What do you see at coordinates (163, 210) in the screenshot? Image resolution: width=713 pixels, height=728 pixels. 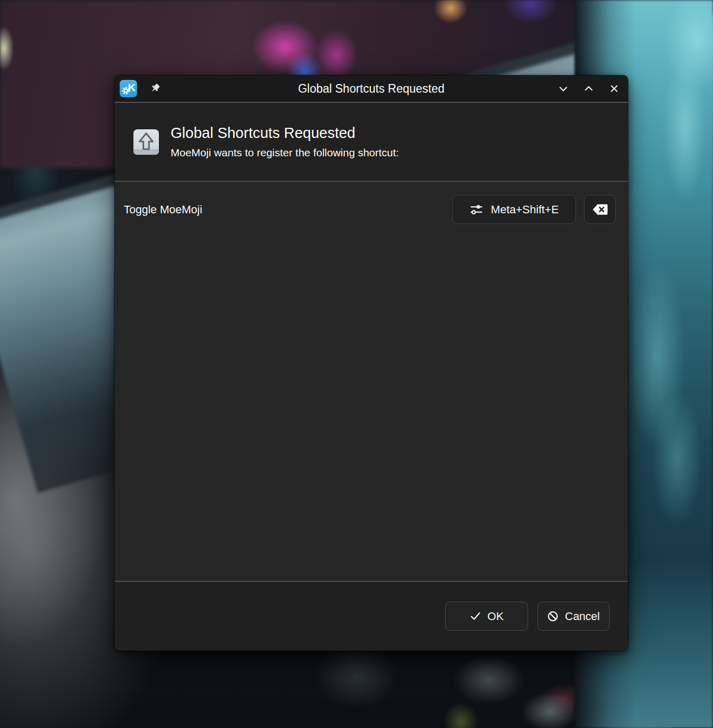 I see `shortcut-action-label: Toggle MoeMoji` at bounding box center [163, 210].